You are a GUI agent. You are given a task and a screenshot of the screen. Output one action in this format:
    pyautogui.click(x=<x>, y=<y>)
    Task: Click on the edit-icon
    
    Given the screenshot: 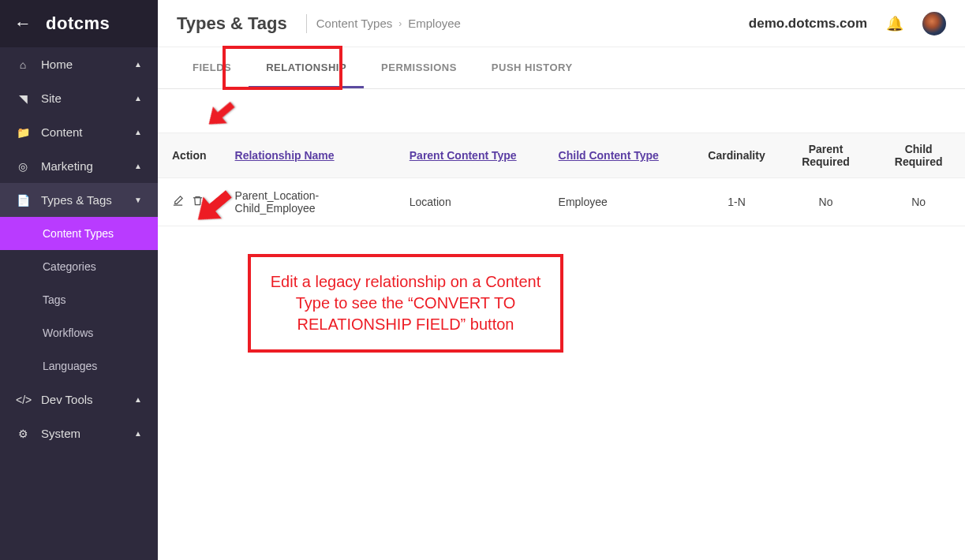 What is the action you would take?
    pyautogui.click(x=178, y=202)
    